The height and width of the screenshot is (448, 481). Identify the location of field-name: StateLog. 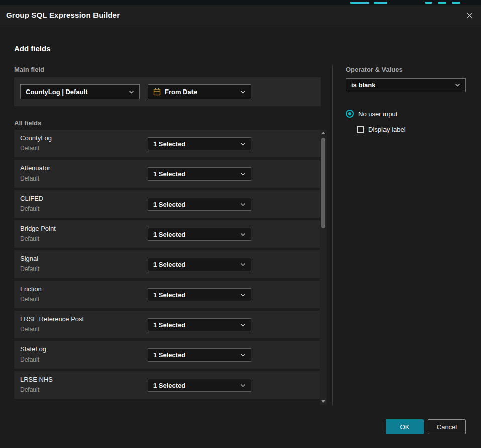
(33, 349).